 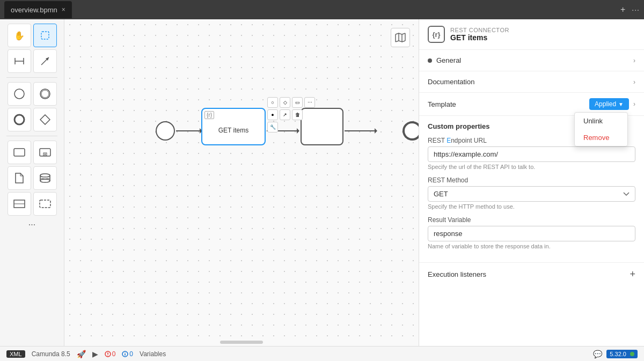 What do you see at coordinates (531, 246) in the screenshot?
I see `result-variable-hint: Name of variable to store the response d…` at bounding box center [531, 246].